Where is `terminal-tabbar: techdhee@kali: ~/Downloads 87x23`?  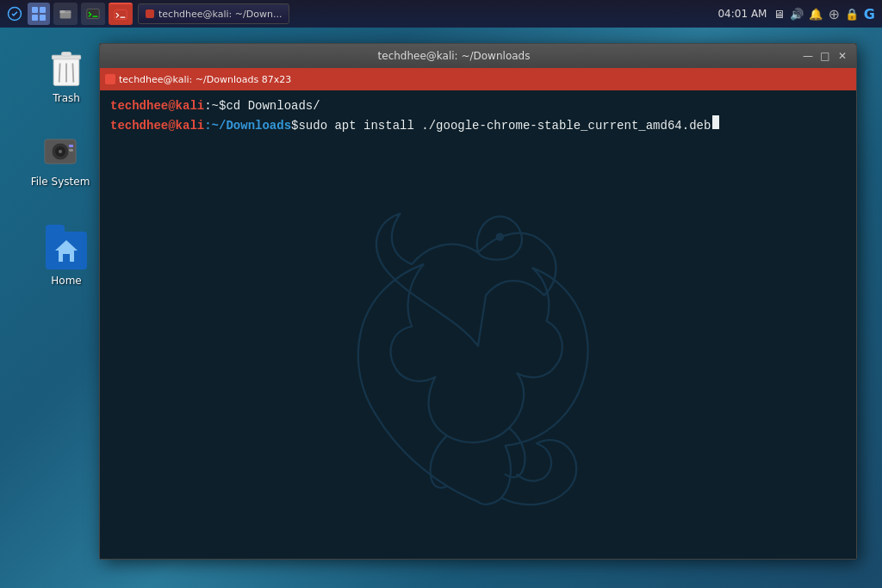 terminal-tabbar: techdhee@kali: ~/Downloads 87x23 is located at coordinates (478, 79).